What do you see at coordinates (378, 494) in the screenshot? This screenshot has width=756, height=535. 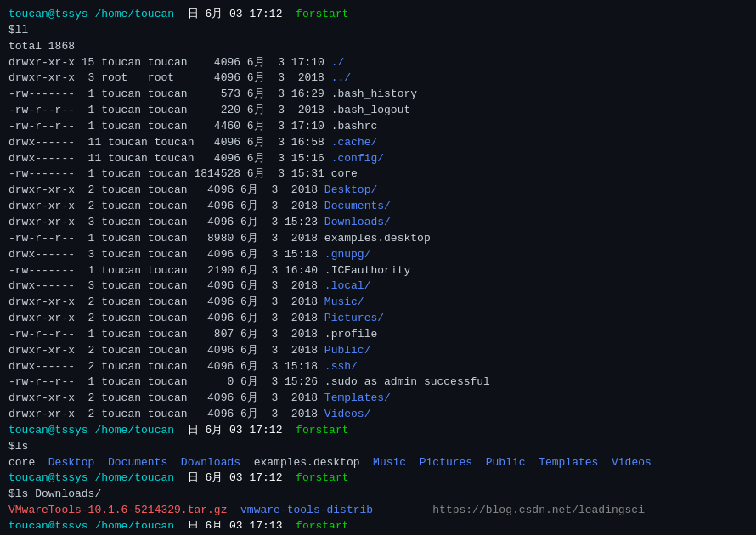 I see `cmd-ls-downloads: $ls Downloads/` at bounding box center [378, 494].